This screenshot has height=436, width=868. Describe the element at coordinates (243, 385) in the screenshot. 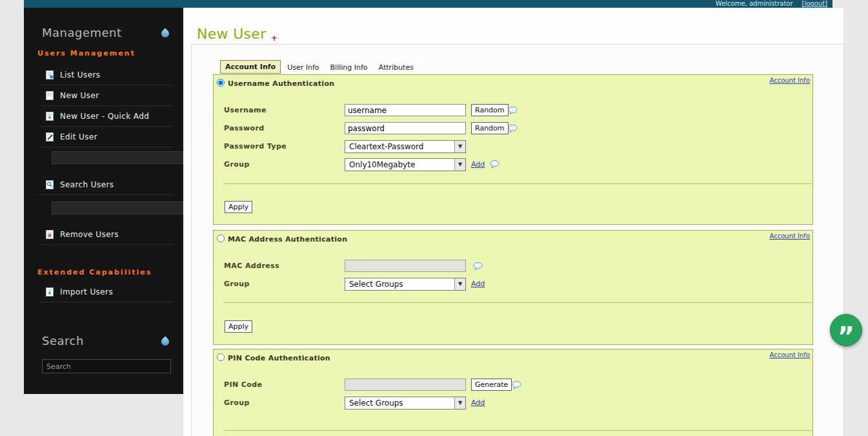

I see `pin-code-label: PIN Code` at that location.